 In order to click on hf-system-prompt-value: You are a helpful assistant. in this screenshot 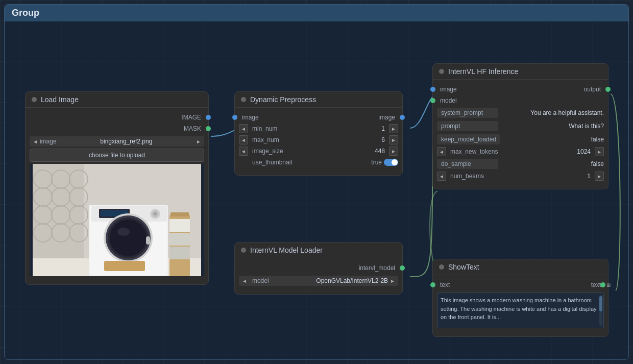, I will do `click(567, 113)`.